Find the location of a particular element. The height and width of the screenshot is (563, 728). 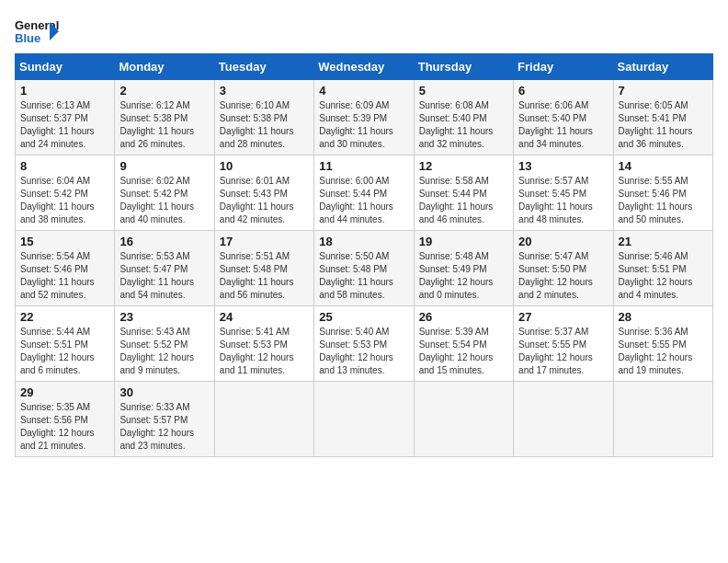

day-info: Sunrise: 5:33 AM Sunset: 5:57 PM Dayligh… is located at coordinates (164, 427).